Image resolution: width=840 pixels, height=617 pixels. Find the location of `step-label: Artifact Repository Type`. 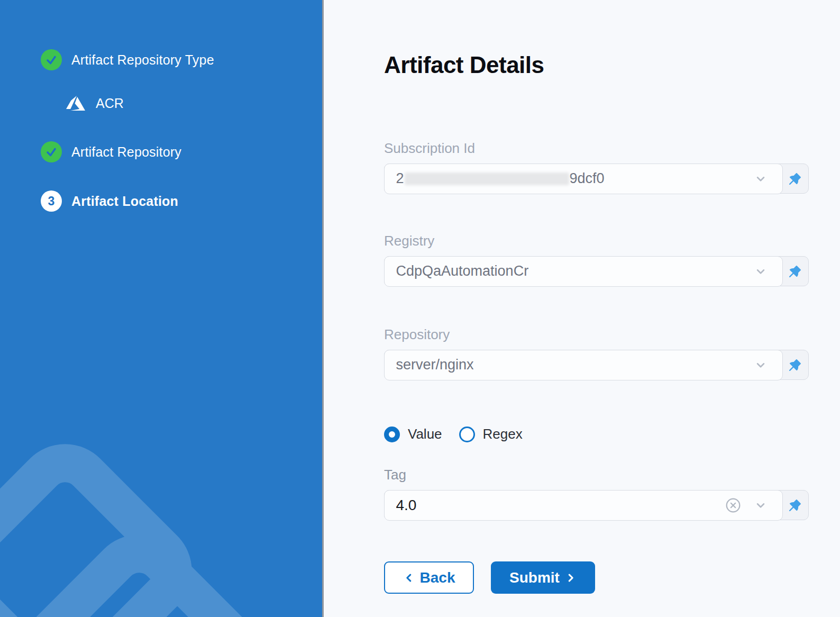

step-label: Artifact Repository Type is located at coordinates (143, 60).